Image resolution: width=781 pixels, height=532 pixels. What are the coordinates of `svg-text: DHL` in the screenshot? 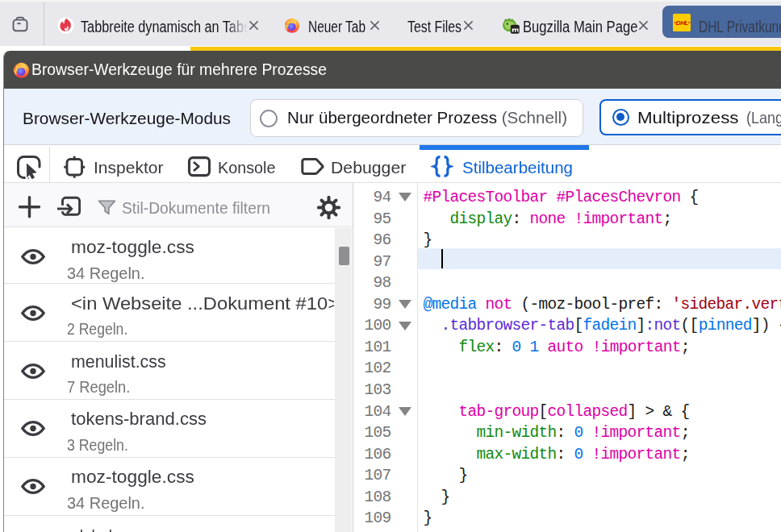 It's located at (682, 23).